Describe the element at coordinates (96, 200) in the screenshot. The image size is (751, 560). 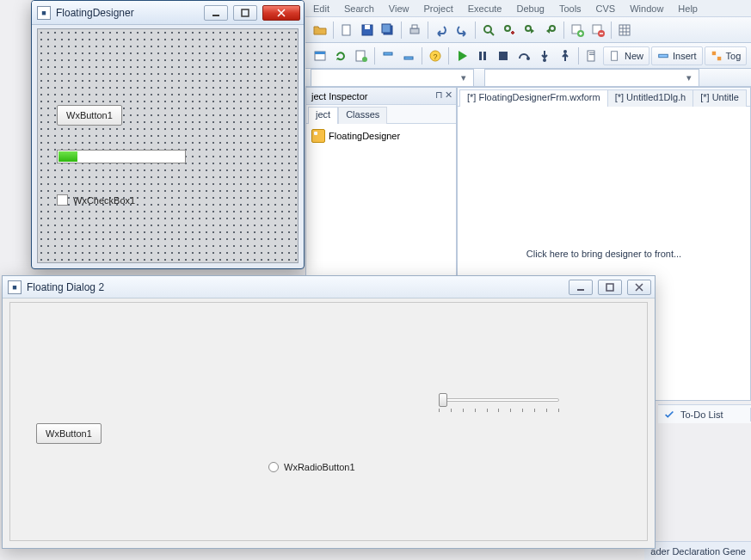
I see `wxcheckbox1: WxCheckBox1` at that location.